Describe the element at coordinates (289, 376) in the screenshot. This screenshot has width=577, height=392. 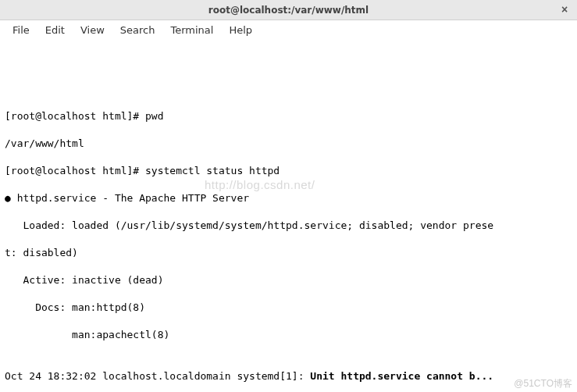
I see `term-line: Oct 24 18:32:02 localhost.localdomain sy…` at that location.